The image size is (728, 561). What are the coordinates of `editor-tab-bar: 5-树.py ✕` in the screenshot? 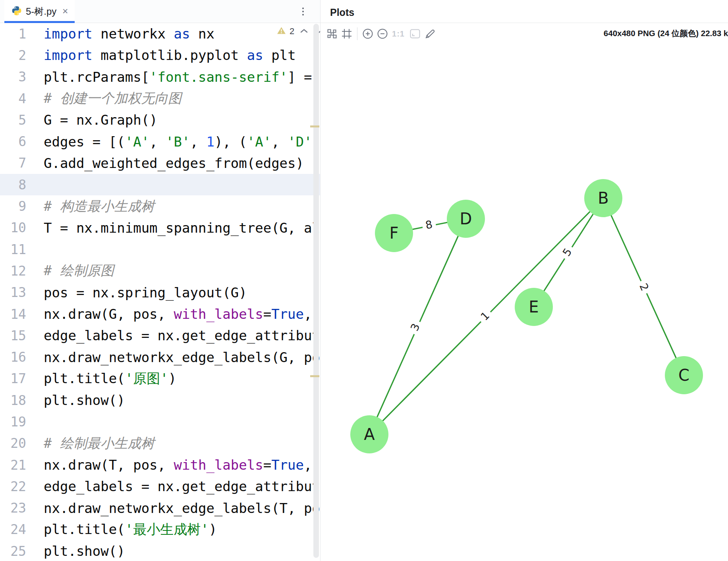 It's located at (160, 12).